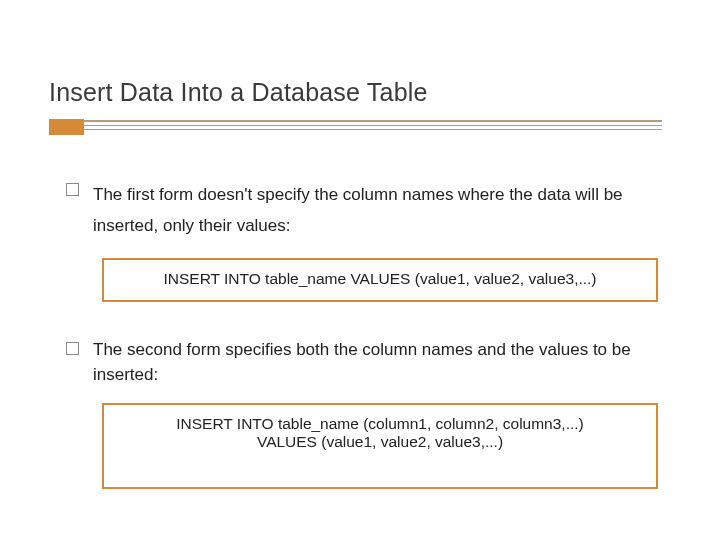 The image size is (720, 540). I want to click on code-line: INSERT INTO table_name VALUES (value1, v…, so click(380, 279).